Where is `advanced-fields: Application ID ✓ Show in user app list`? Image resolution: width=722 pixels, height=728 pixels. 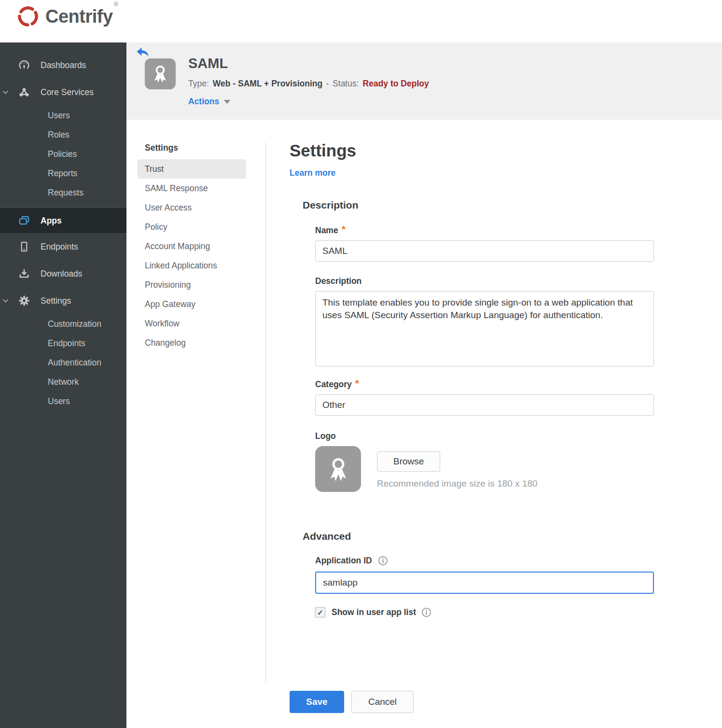
advanced-fields: Application ID ✓ Show in user app list is located at coordinates (485, 634).